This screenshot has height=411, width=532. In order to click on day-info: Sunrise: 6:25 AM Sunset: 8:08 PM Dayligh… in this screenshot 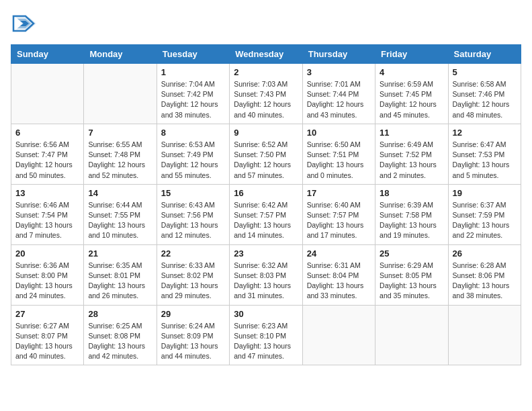, I will do `click(120, 341)`.